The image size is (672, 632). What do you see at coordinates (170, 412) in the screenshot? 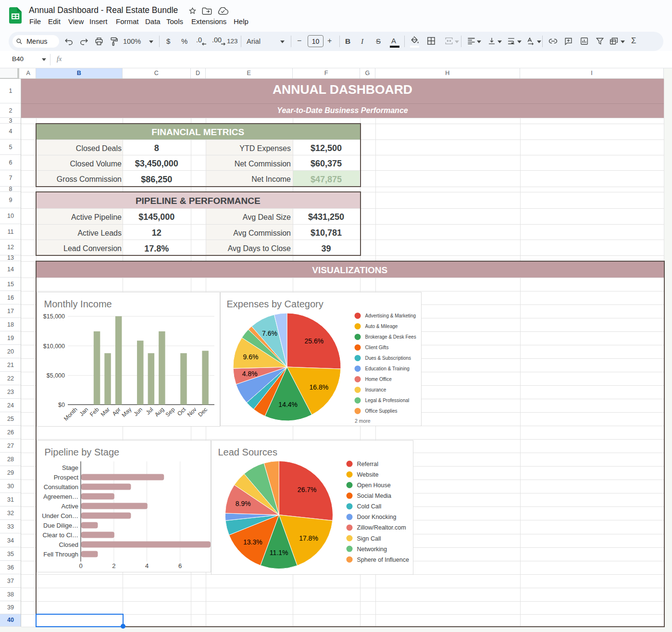
I see `svg-text: Sep` at bounding box center [170, 412].